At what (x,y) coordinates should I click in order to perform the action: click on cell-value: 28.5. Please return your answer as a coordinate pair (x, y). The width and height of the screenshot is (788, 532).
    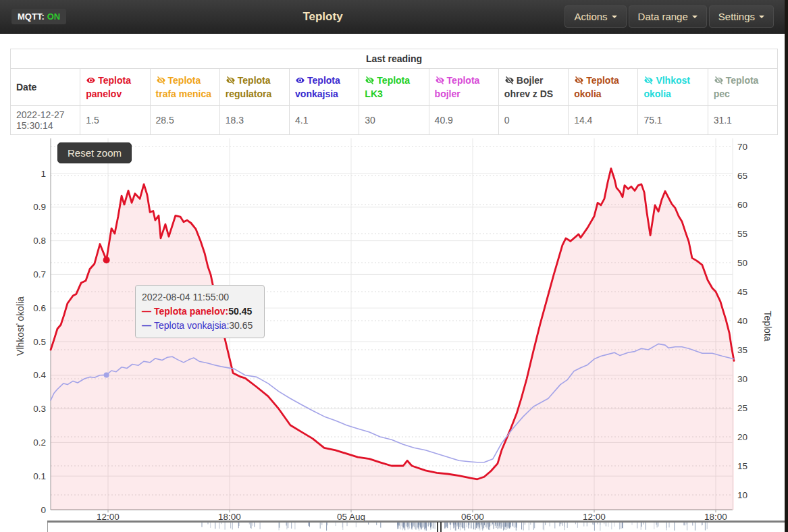
    Looking at the image, I should click on (185, 120).